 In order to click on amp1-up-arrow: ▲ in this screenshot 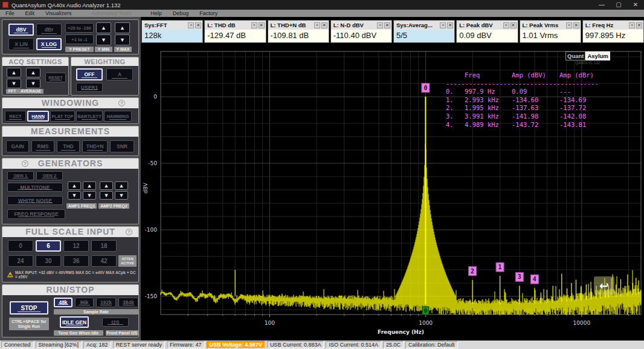, I will do `click(74, 186)`.